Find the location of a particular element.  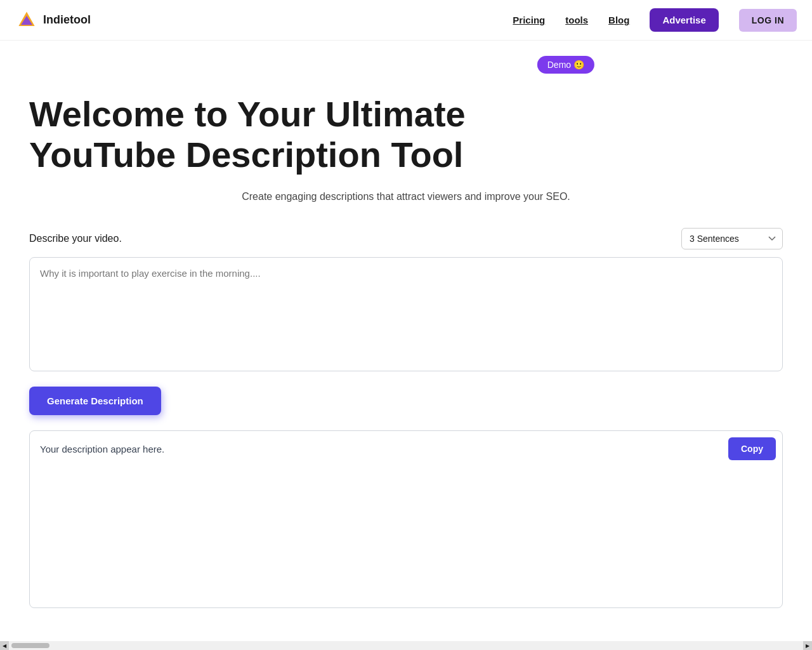

nav-tools: tools is located at coordinates (577, 20).